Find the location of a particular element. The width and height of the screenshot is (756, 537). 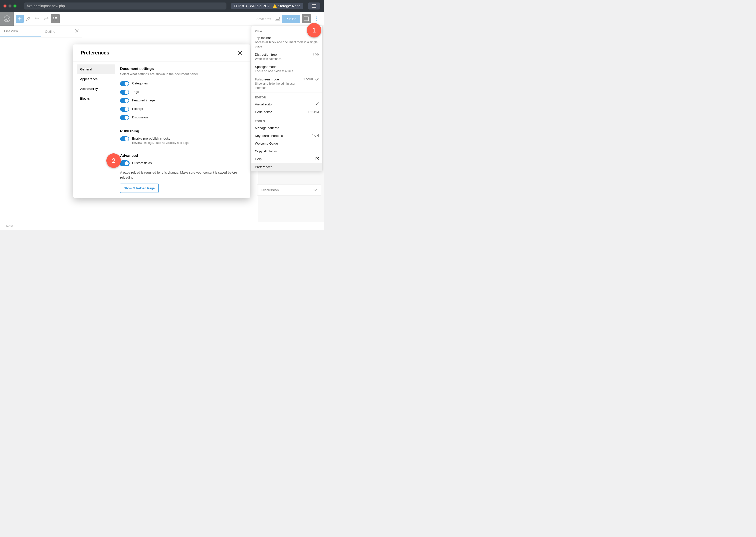

options-menu-button is located at coordinates (316, 19).